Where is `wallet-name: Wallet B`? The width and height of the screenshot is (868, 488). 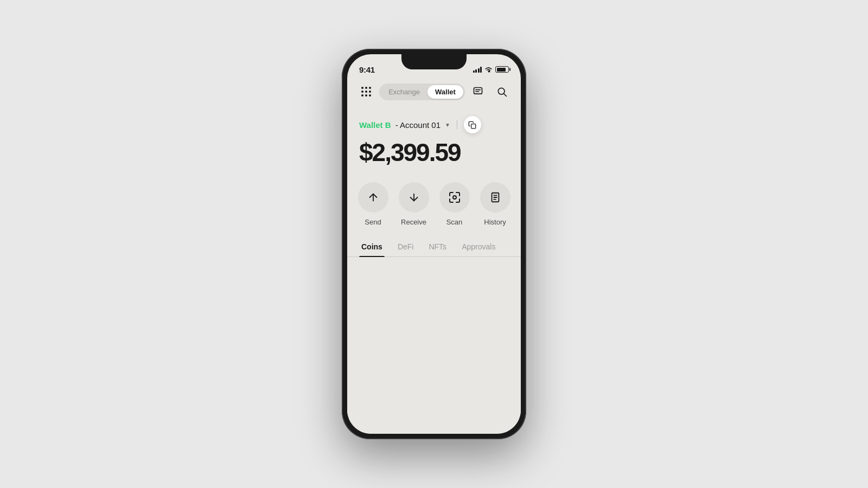 wallet-name: Wallet B is located at coordinates (375, 125).